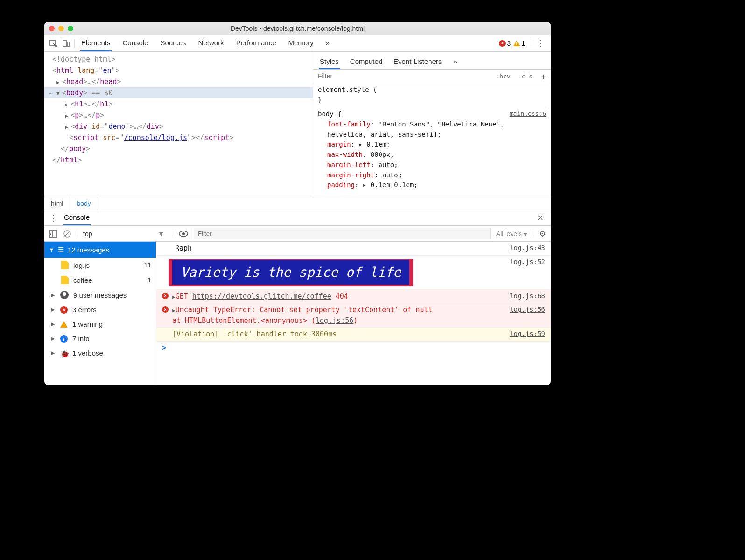 This screenshot has height=560, width=745. I want to click on styled-log-text: Variety is the spice of life, so click(291, 273).